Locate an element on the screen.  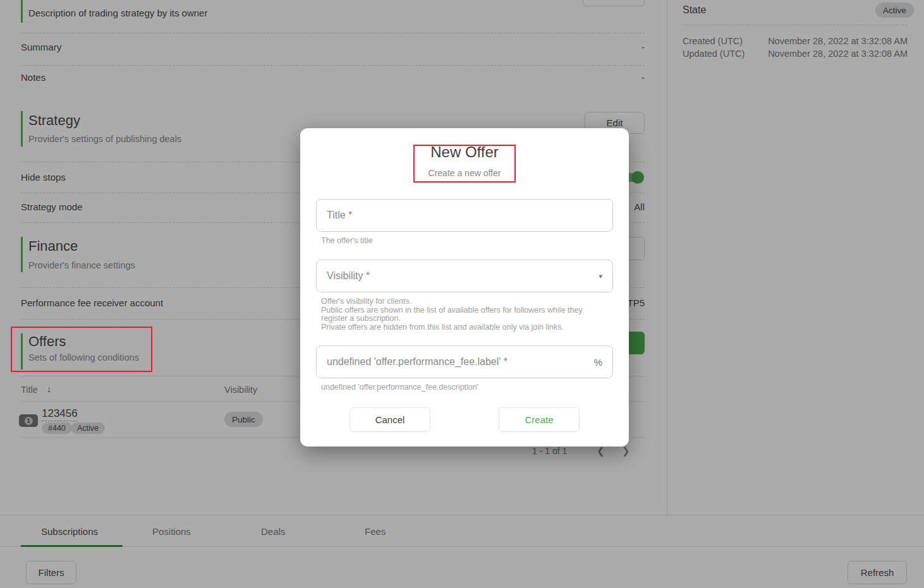
cancel-button: Cancel is located at coordinates (390, 419).